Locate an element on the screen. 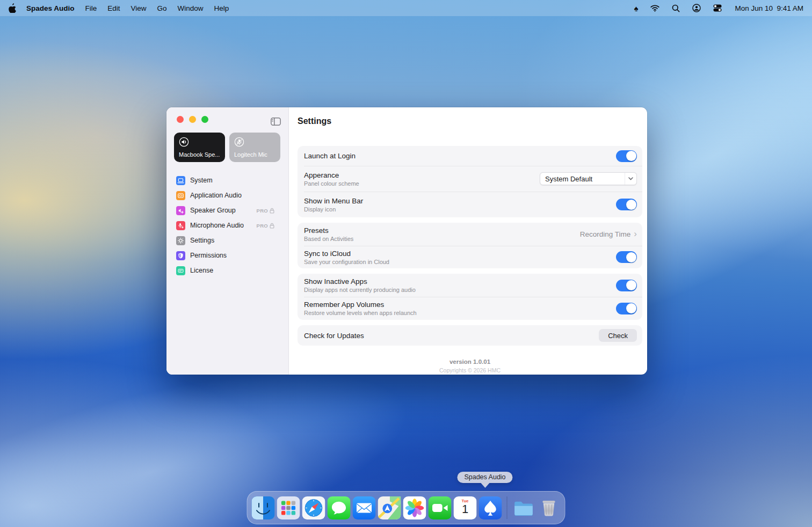 Image resolution: width=812 pixels, height=527 pixels. dock-photos-icon is located at coordinates (415, 508).